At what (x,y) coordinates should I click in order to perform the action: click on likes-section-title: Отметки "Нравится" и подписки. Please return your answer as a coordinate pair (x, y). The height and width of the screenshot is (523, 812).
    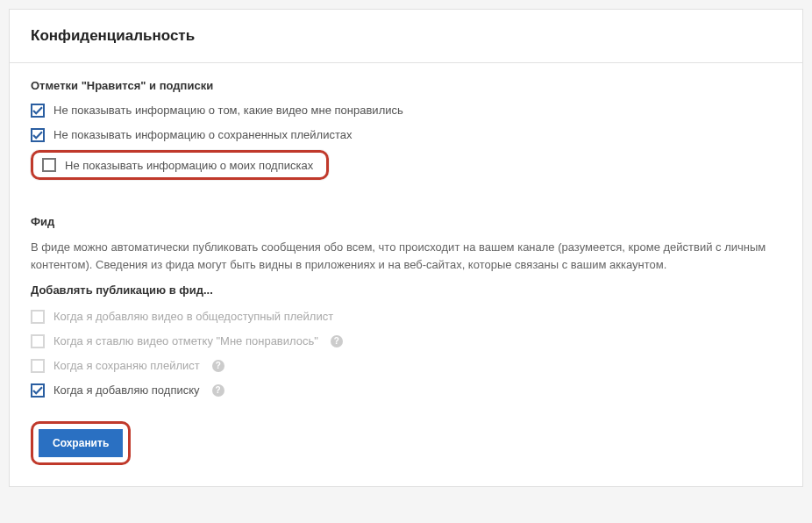
    Looking at the image, I should click on (406, 86).